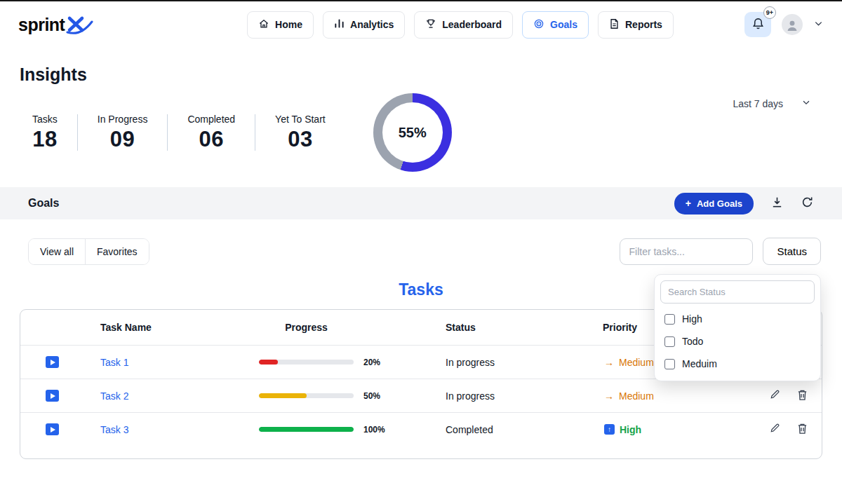  What do you see at coordinates (636, 25) in the screenshot?
I see `nav-item-reports: Reports` at bounding box center [636, 25].